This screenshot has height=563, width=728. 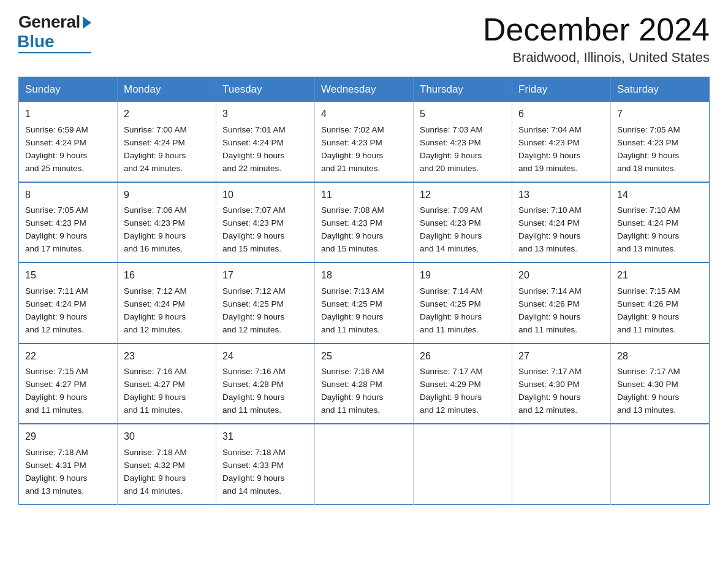 What do you see at coordinates (451, 229) in the screenshot?
I see `day-info: Sunrise: 7:09 AMSunset: 4:23 PMDaylight:…` at bounding box center [451, 229].